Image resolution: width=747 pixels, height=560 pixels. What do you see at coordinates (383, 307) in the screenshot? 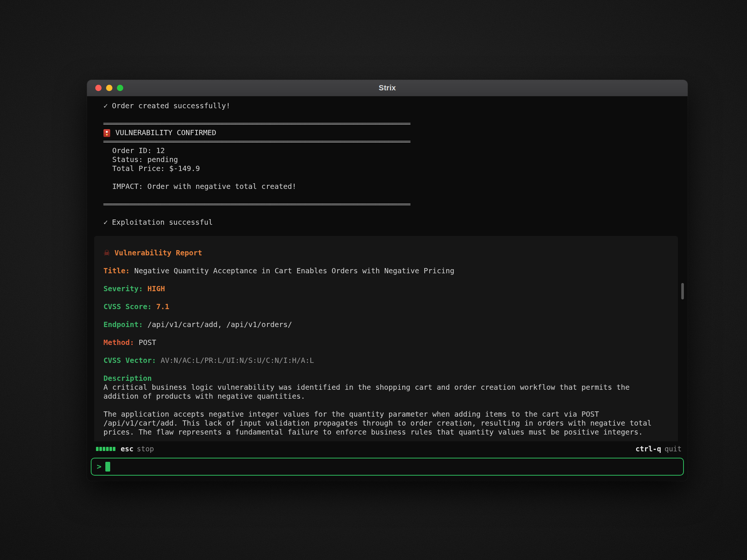
I see `report-cvss-row: CVSS Score:7.1` at bounding box center [383, 307].